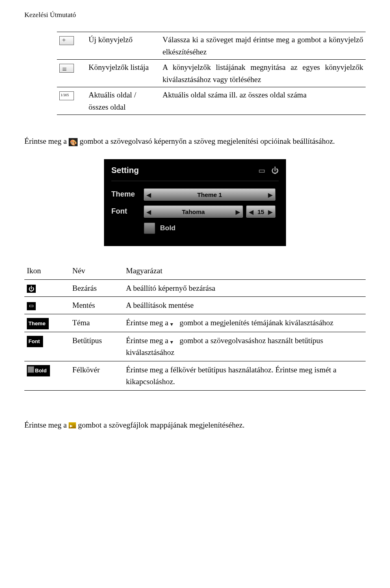 This screenshot has width=390, height=588. I want to click on folder-arrow-icon, so click(72, 426).